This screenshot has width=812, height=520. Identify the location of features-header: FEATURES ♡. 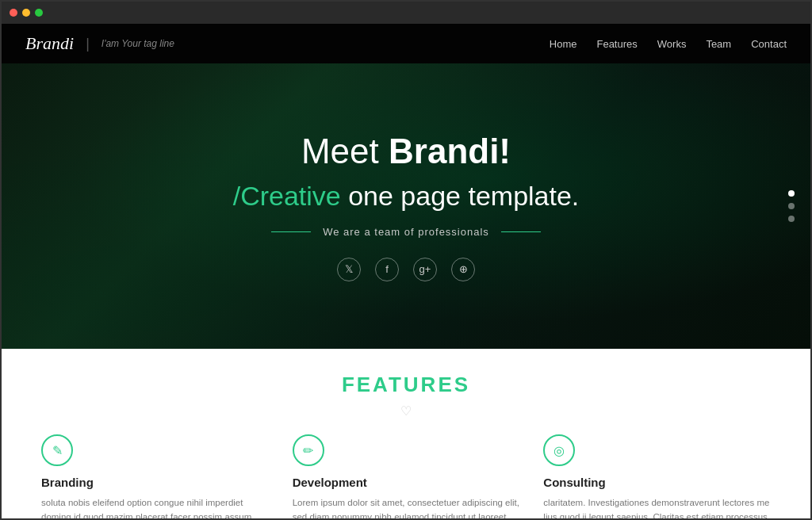
(406, 396).